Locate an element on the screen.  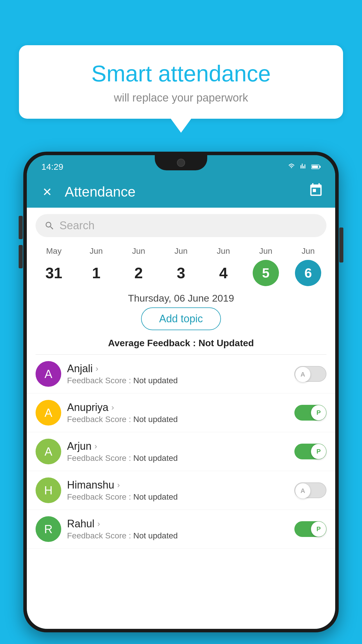
status-icons is located at coordinates (304, 167).